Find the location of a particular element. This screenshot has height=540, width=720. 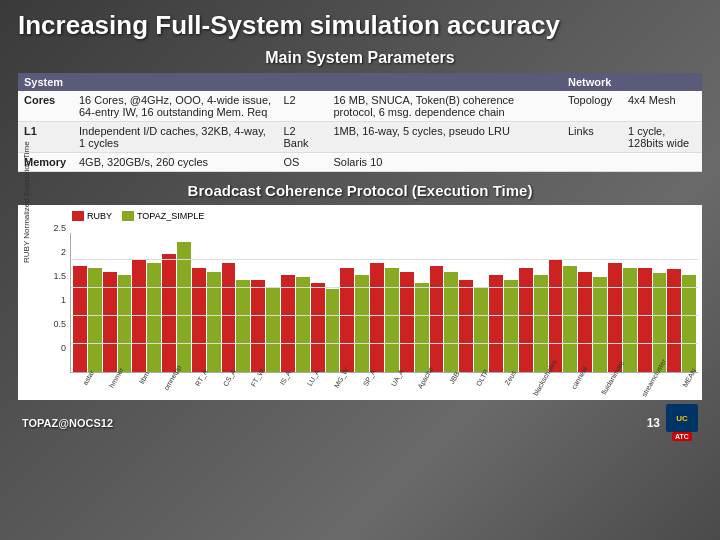

desc1-col: 4GB, 320GB/s, 260 cycles is located at coordinates (175, 162).